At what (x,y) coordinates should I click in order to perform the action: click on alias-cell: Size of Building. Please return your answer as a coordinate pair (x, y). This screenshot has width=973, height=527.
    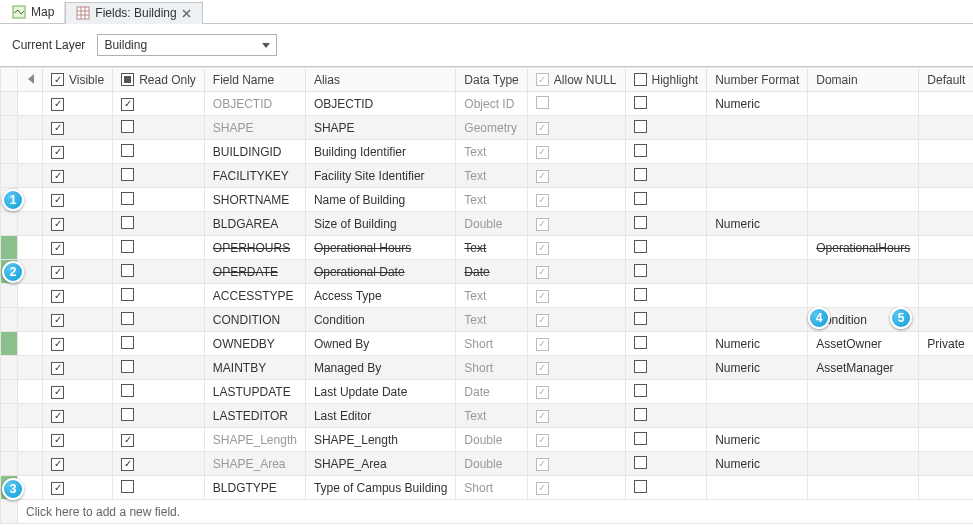
    Looking at the image, I should click on (380, 224).